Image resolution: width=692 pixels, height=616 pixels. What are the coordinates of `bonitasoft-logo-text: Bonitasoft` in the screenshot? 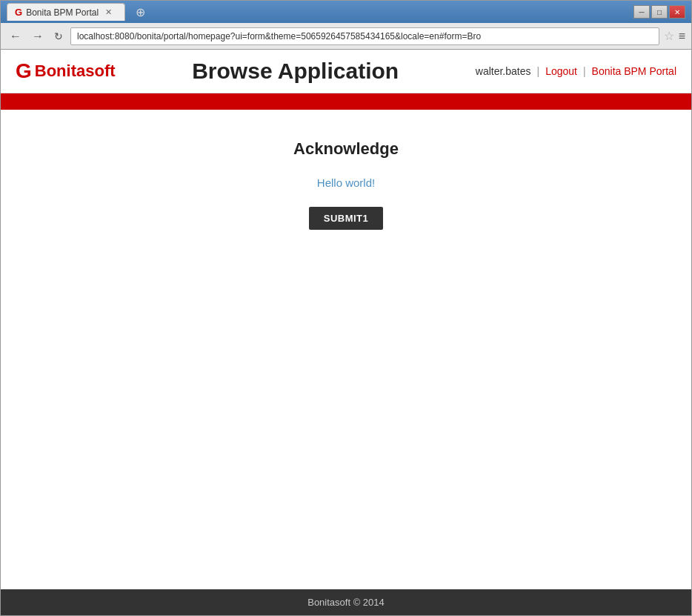 It's located at (76, 71).